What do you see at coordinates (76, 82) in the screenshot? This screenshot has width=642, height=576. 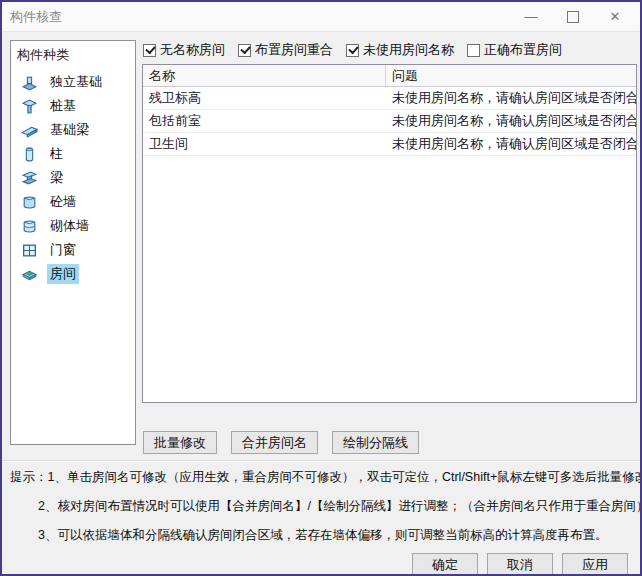 I see `sidebar-item-label: 独立基础` at bounding box center [76, 82].